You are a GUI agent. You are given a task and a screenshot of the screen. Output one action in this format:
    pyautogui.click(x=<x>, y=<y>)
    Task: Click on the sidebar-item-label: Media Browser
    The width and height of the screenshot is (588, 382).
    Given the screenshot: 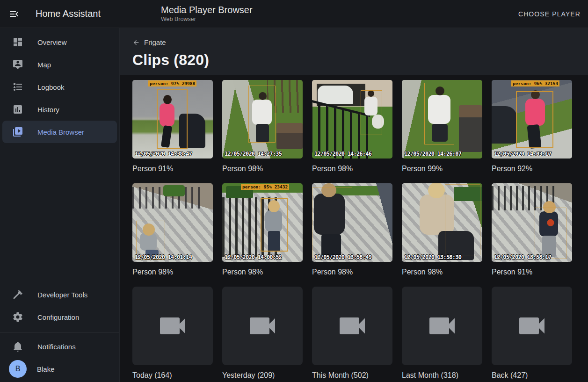 What is the action you would take?
    pyautogui.click(x=61, y=132)
    